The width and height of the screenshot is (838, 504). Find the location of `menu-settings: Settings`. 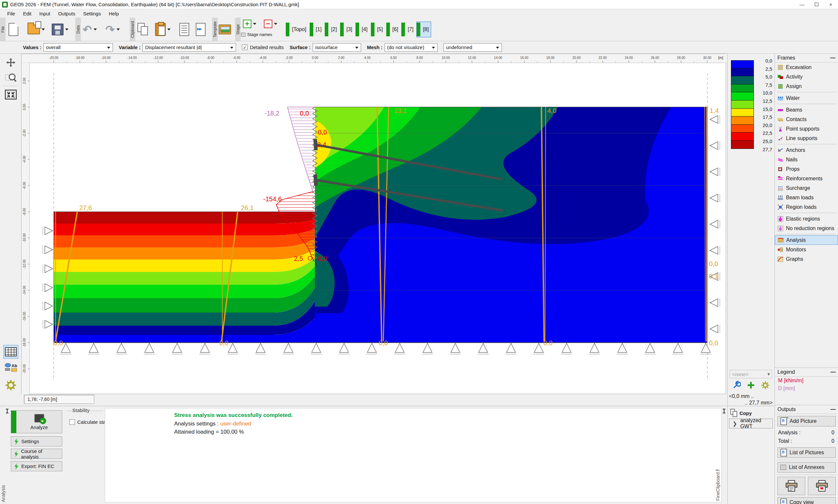

menu-settings: Settings is located at coordinates (92, 14).